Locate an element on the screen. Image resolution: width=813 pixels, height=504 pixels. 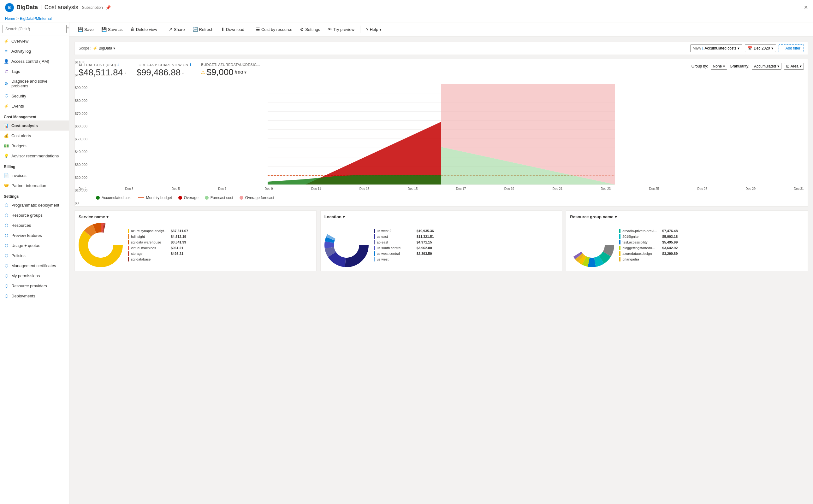
sidebar-item-usage-quotas: ⬡ Usage + quotas is located at coordinates (35, 245).